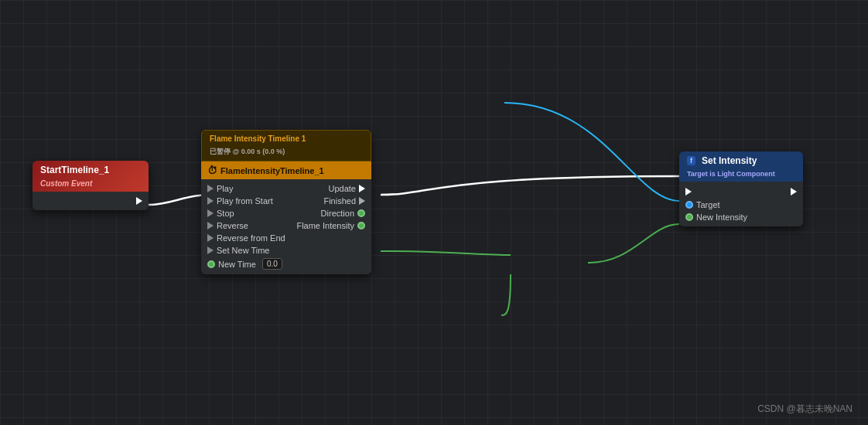 Image resolution: width=868 pixels, height=425 pixels. Describe the element at coordinates (91, 185) in the screenshot. I see `start-timeline-node: StartTimeline_1 Custom Event` at that location.